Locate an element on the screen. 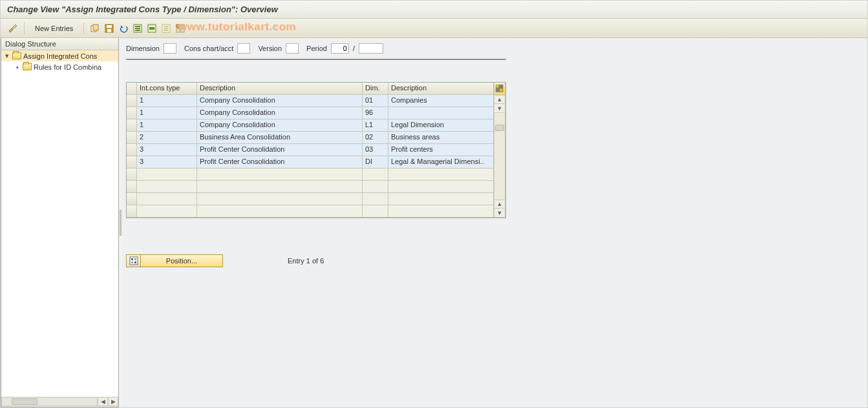  scroll-up-icon: ▲ is located at coordinates (500, 99).